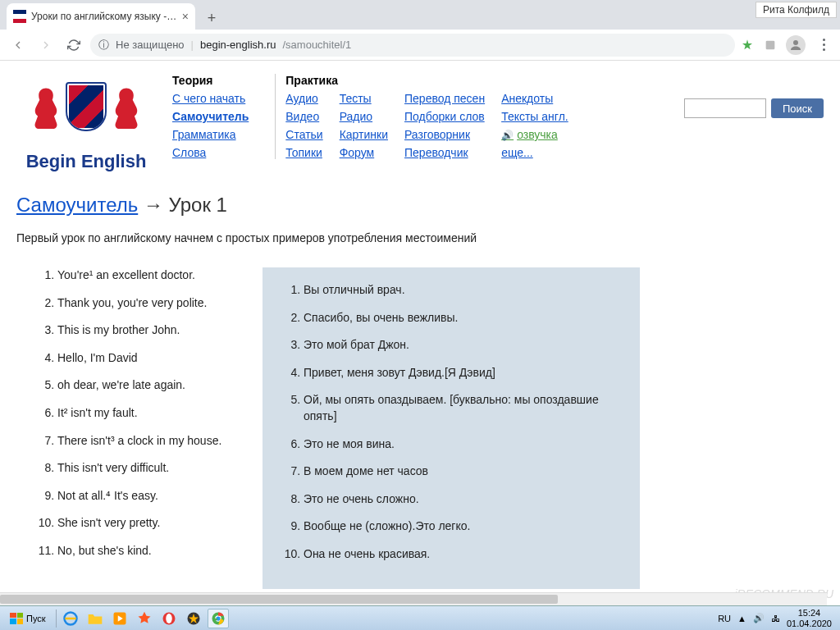 The width and height of the screenshot is (840, 630). Describe the element at coordinates (725, 108) in the screenshot. I see `search-input` at that location.